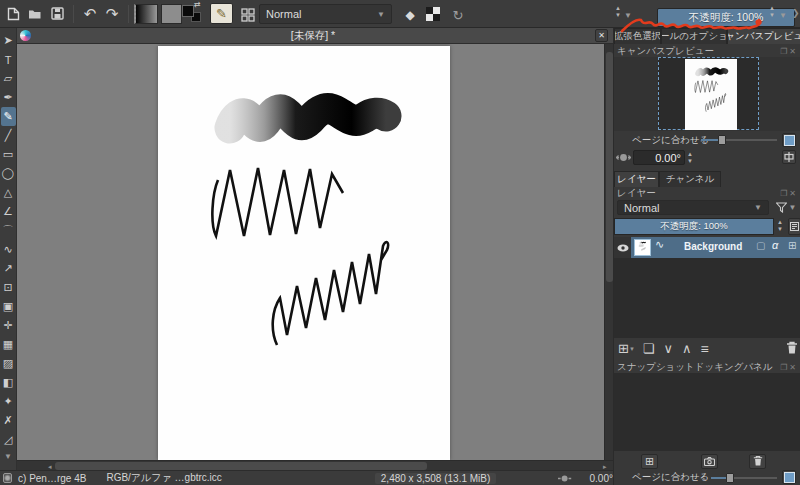 This screenshot has height=485, width=800. Describe the element at coordinates (8, 382) in the screenshot. I see `tool-fill: ◧` at that location.